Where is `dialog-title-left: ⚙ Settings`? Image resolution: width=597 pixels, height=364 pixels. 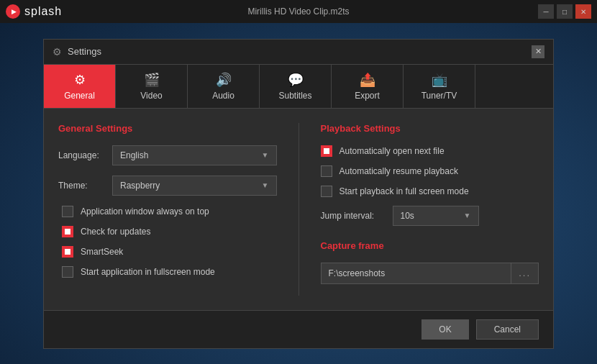
dialog-title-left: ⚙ Settings is located at coordinates (77, 52).